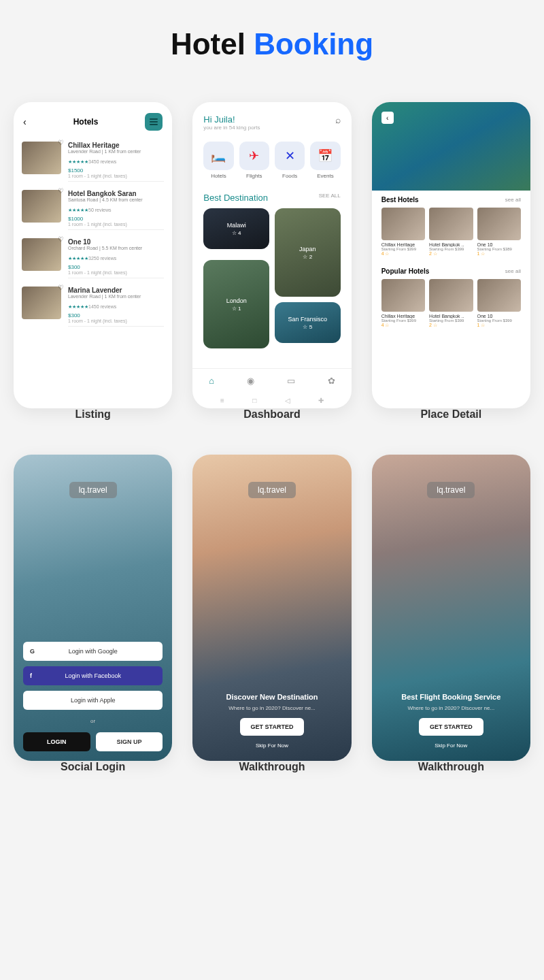 This screenshot has width=544, height=980. What do you see at coordinates (92, 210) in the screenshot?
I see `hotel-row: ♡ Hotel Bangkok Saran Santosa Road | 4.5…` at bounding box center [92, 210].